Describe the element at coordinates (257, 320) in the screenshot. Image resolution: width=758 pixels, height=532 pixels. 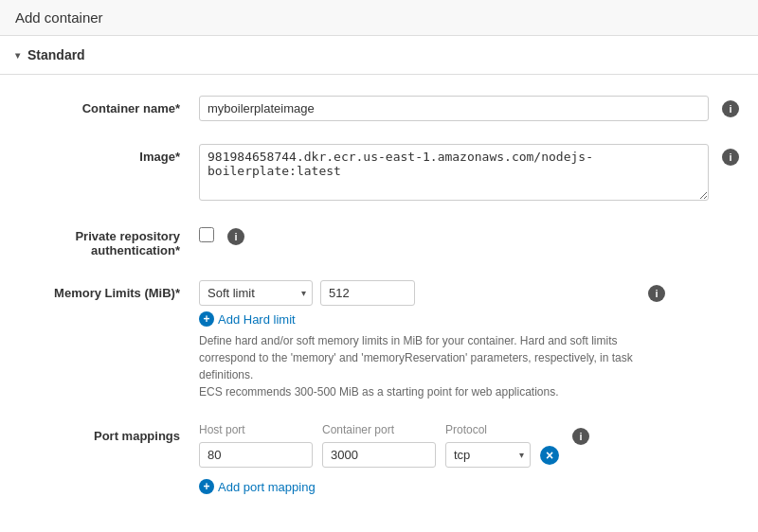
I see `add-hard-limit-label: Add Hard limit` at that location.